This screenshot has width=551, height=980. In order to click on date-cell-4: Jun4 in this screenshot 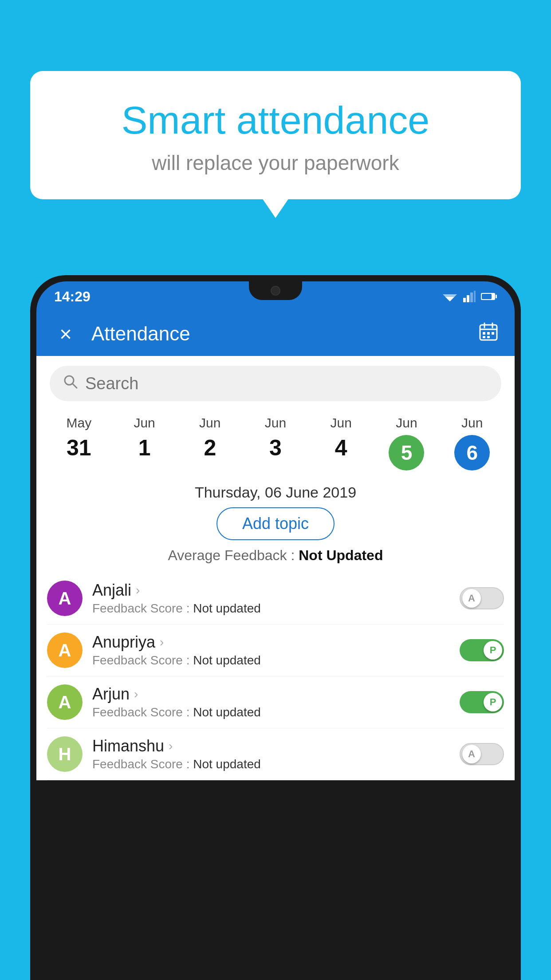, I will do `click(341, 443)`.